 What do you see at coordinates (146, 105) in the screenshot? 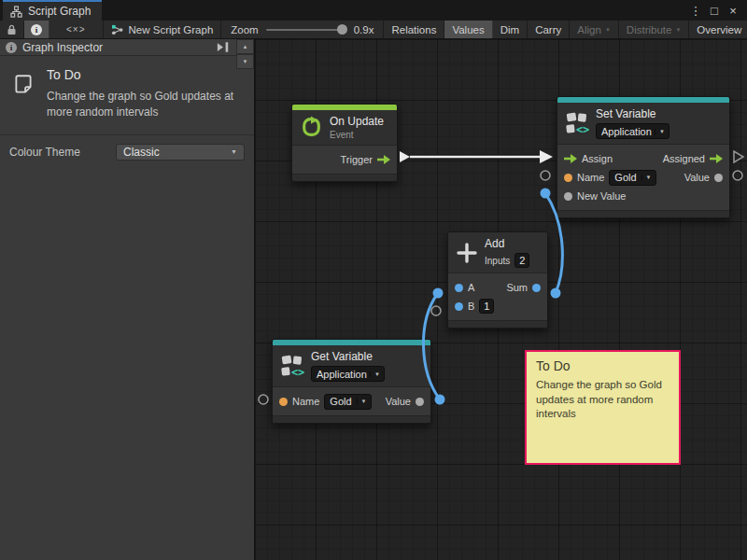
I see `todo-description: Change the graph so Gold updates at more…` at bounding box center [146, 105].